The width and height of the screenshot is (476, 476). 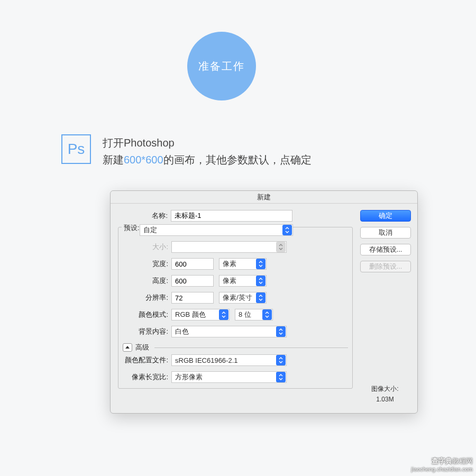 I want to click on image-size-readout: 图像大小: 1.03M, so click(x=385, y=394).